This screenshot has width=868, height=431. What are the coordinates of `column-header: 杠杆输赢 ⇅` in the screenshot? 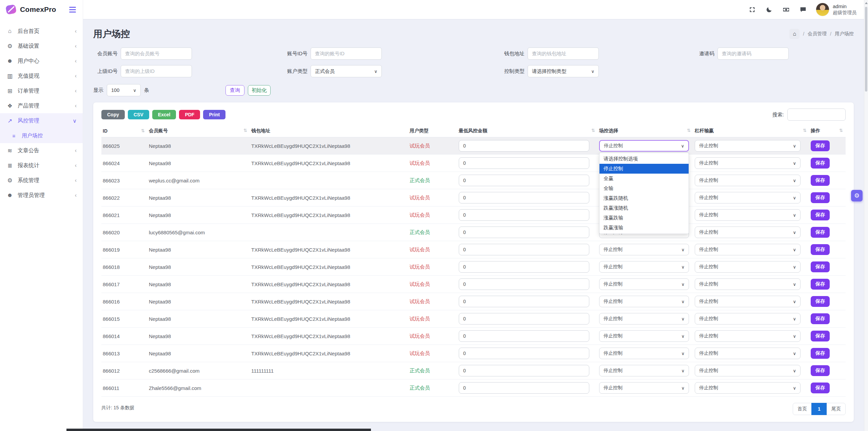 It's located at (751, 132).